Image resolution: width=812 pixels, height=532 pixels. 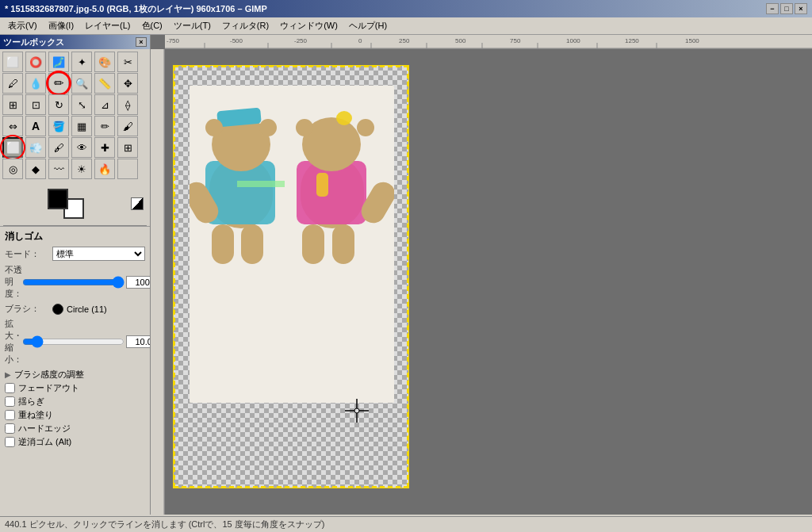 What do you see at coordinates (105, 147) in the screenshot?
I see `tool-heal: ✚` at bounding box center [105, 147].